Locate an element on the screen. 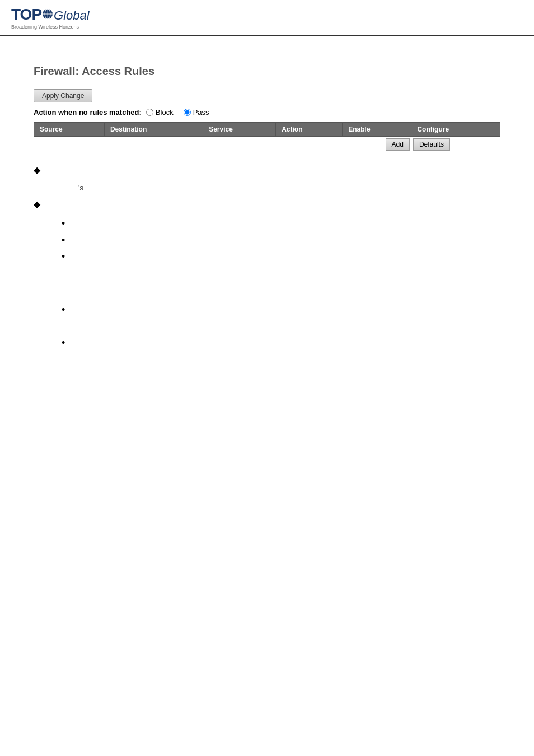 This screenshot has width=534, height=756. col-action: Action is located at coordinates (309, 130).